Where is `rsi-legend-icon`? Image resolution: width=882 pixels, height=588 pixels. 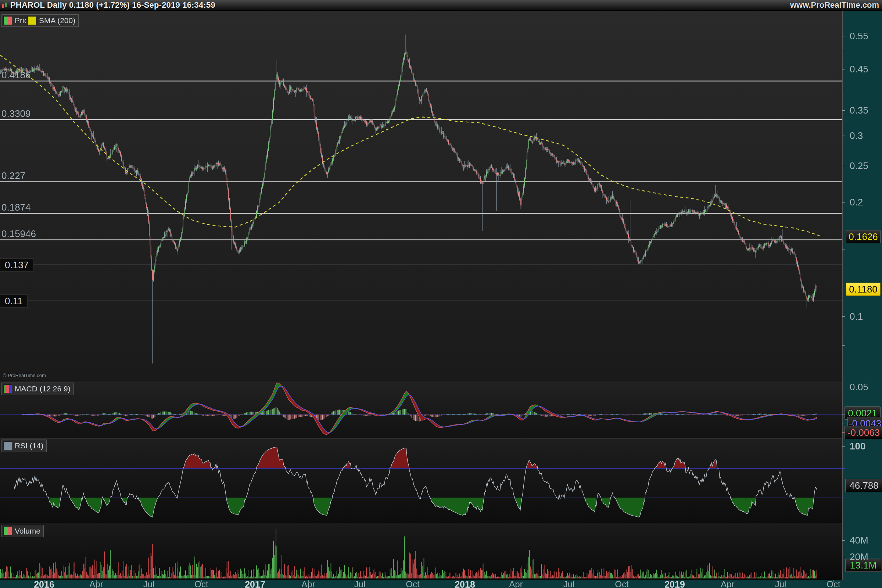
rsi-legend-icon is located at coordinates (8, 446).